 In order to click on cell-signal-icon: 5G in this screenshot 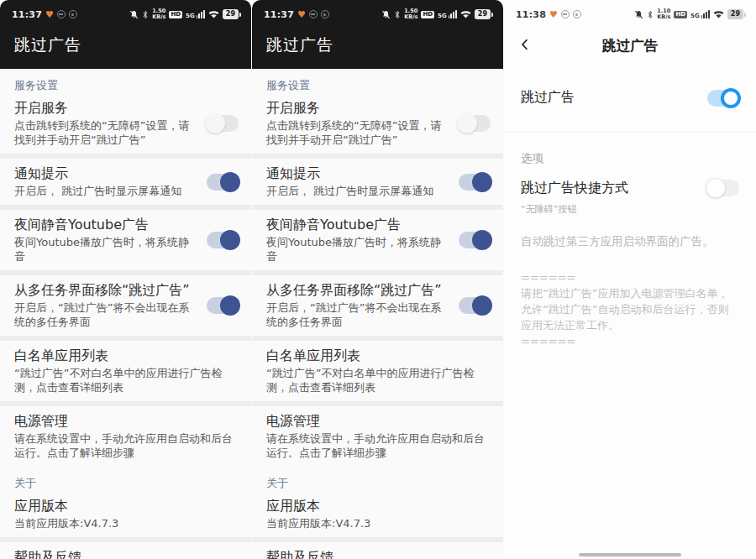, I will do `click(701, 14)`.